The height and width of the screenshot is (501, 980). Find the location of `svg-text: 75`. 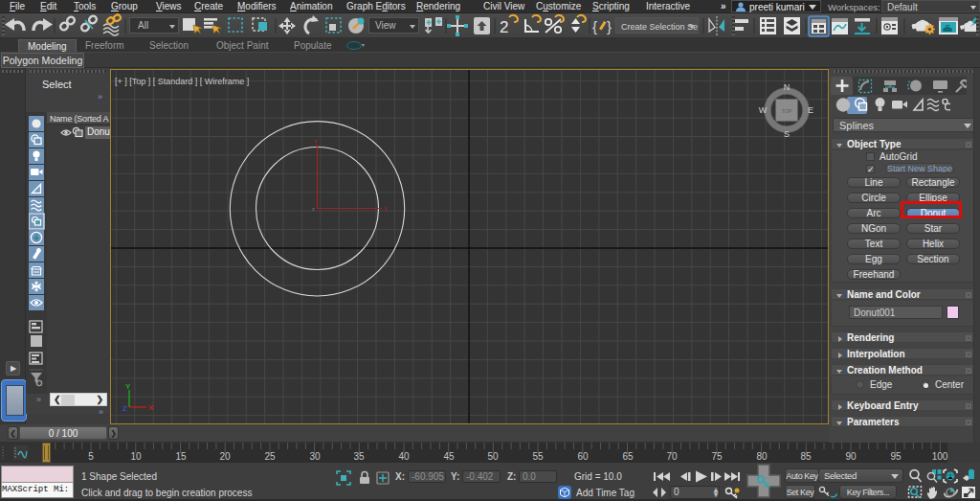

svg-text: 75 is located at coordinates (717, 456).